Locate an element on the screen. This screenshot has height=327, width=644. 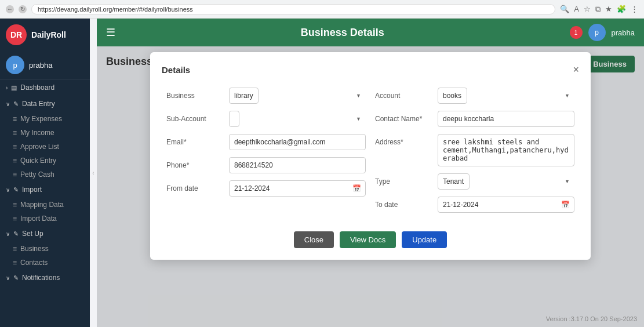
star-icon: ☆ is located at coordinates (587, 9).